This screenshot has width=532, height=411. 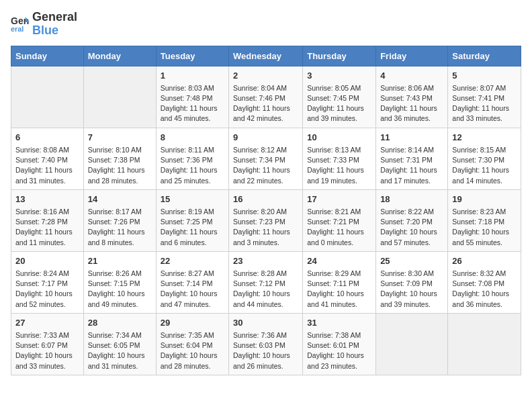 What do you see at coordinates (48, 282) in the screenshot?
I see `calendar-cell: 20Sunrise: 8:24 AMSunset: 7:17 PMDayligh…` at bounding box center [48, 282].